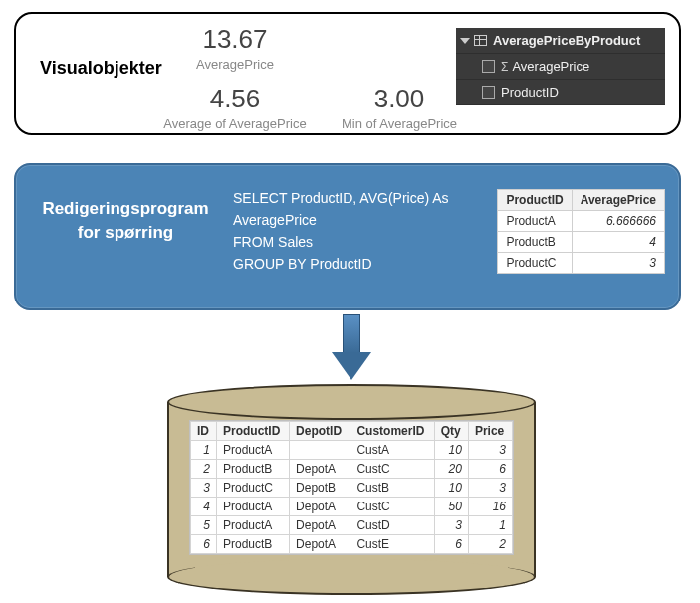  Describe the element at coordinates (617, 201) in the screenshot. I see `col-averageprice: AveragePrice` at that location.